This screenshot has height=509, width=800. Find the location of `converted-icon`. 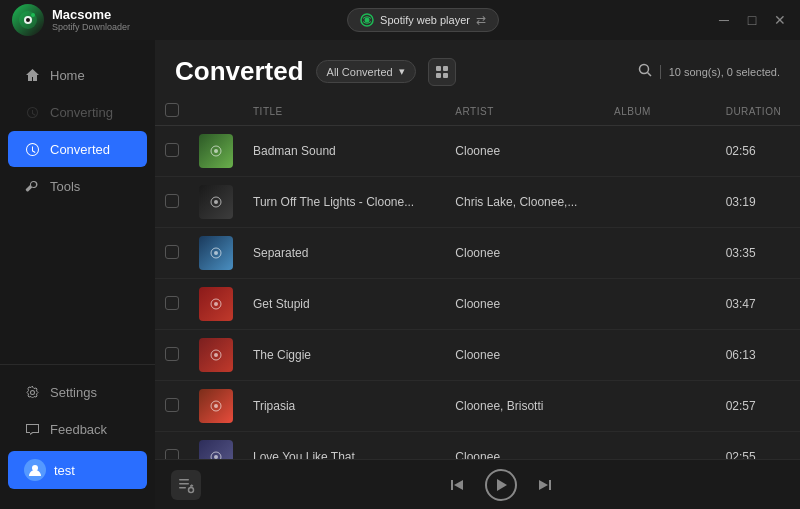

converted-icon is located at coordinates (32, 149).